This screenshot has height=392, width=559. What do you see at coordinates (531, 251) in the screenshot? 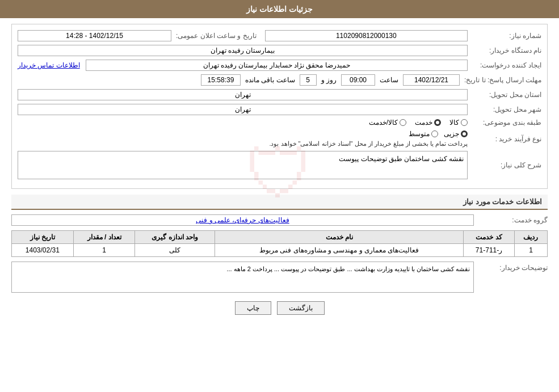
I see `cell-row-num: 1` at bounding box center [531, 251].